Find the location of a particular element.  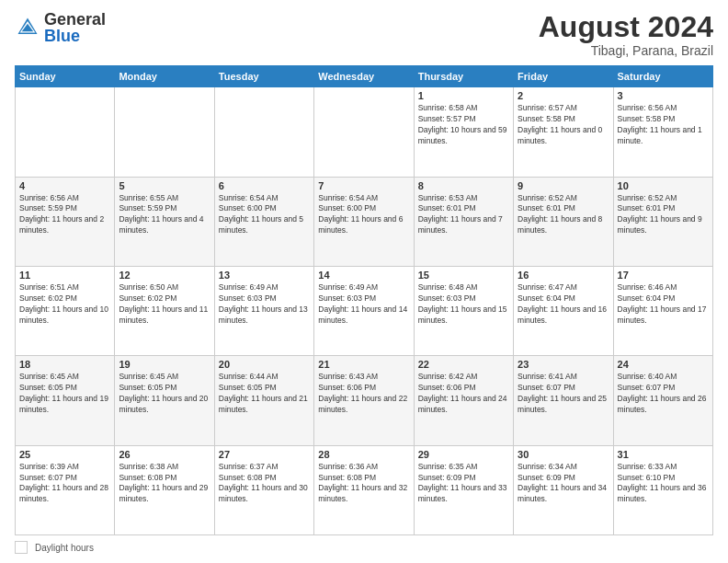

day-info: Sunrise: 6:47 AMSunset: 6:04 PMDaylight:… is located at coordinates (563, 304).